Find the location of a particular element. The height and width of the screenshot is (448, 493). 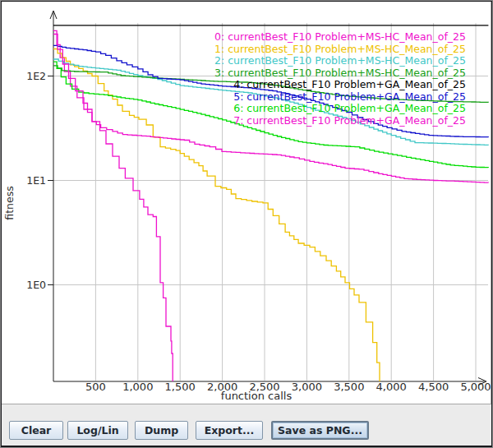

legend-entry-3: 3: currentBest_F10 Problem+MS-HC_Mean_of… is located at coordinates (340, 72).